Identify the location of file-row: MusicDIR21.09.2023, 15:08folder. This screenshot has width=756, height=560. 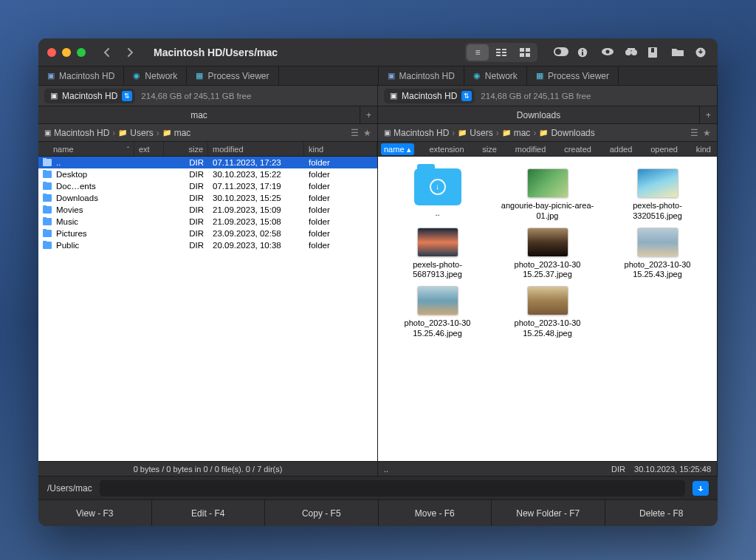
(208, 222).